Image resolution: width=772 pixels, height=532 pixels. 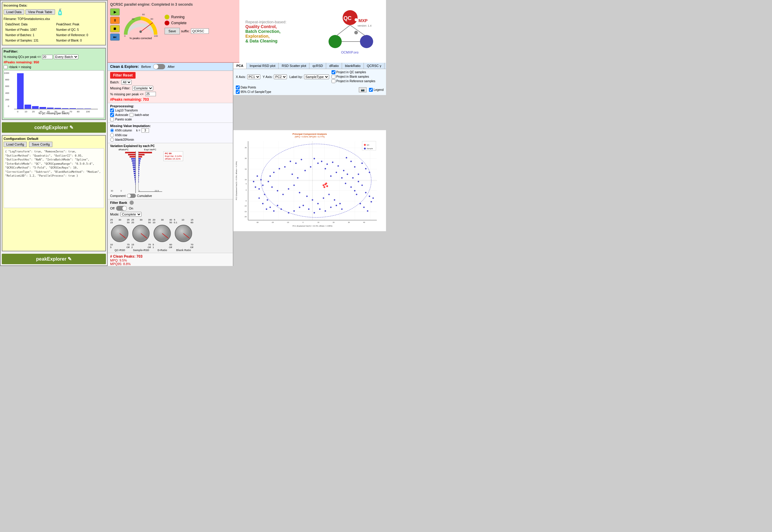 I want to click on filter-bank-toggle, so click(x=121, y=208).